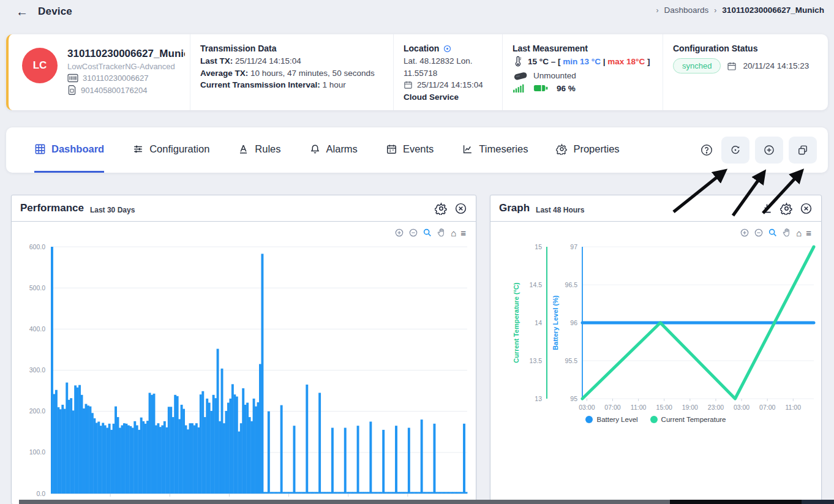 The width and height of the screenshot is (834, 504). Describe the element at coordinates (138, 149) in the screenshot. I see `sliders-icon` at that location.